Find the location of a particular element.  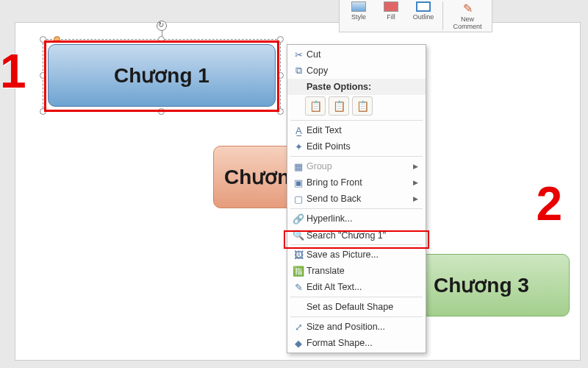

menu-edit-text: A̲ Edit Text is located at coordinates (356, 130).